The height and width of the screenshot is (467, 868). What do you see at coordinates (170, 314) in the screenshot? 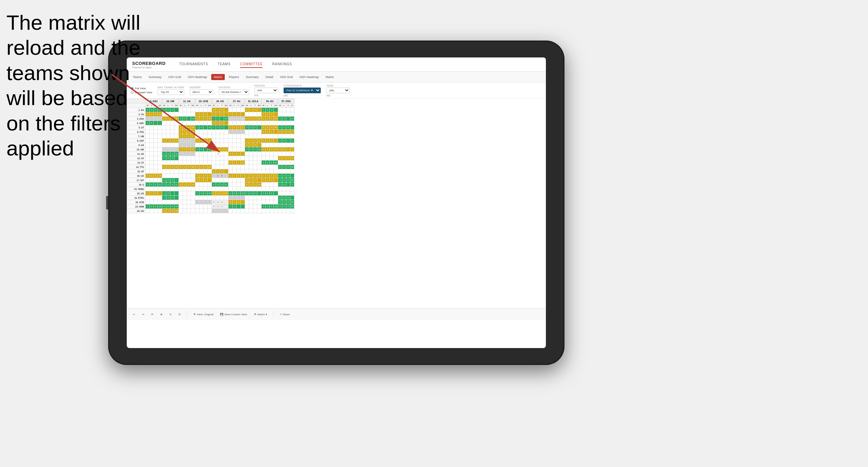
I see `zoom-fit-button: ⊙` at bounding box center [170, 314].